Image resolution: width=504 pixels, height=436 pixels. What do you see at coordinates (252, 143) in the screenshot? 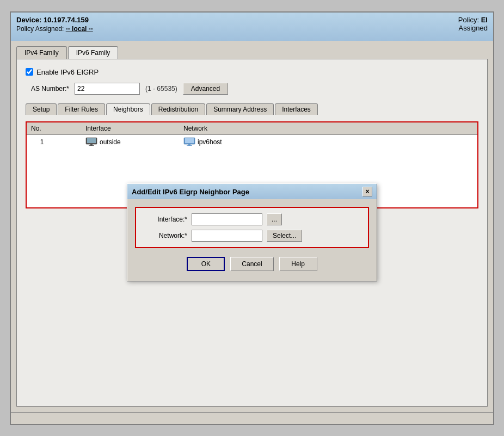
I see `table-row: 1 outside` at bounding box center [252, 143].